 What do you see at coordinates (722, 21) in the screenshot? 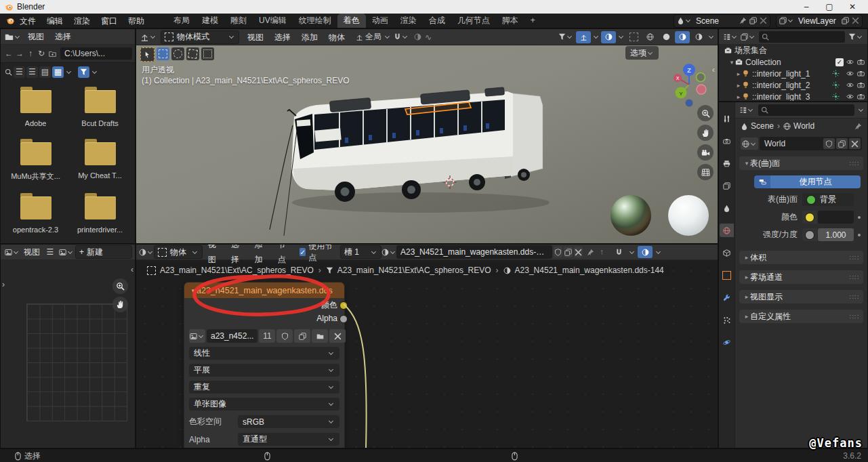
I see `scene-selector: Scene` at bounding box center [722, 21].